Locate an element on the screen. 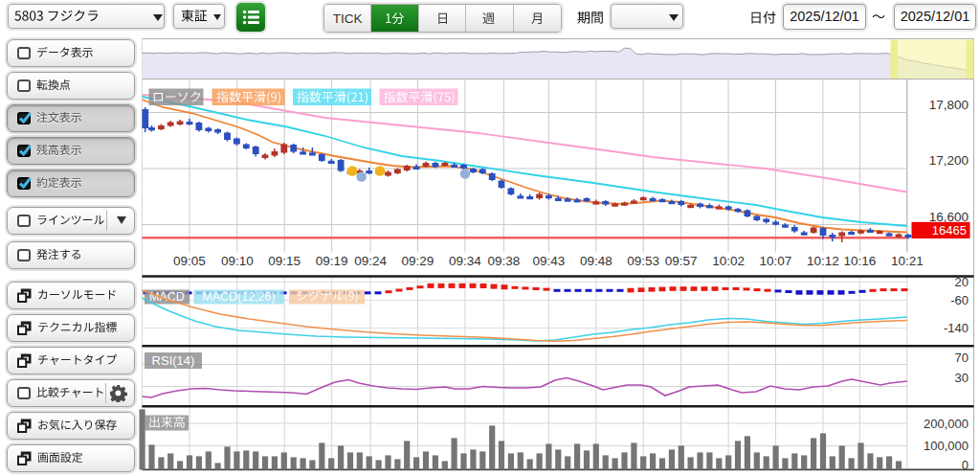 This screenshot has height=476, width=980. svg-text: RSI(14) is located at coordinates (174, 360).